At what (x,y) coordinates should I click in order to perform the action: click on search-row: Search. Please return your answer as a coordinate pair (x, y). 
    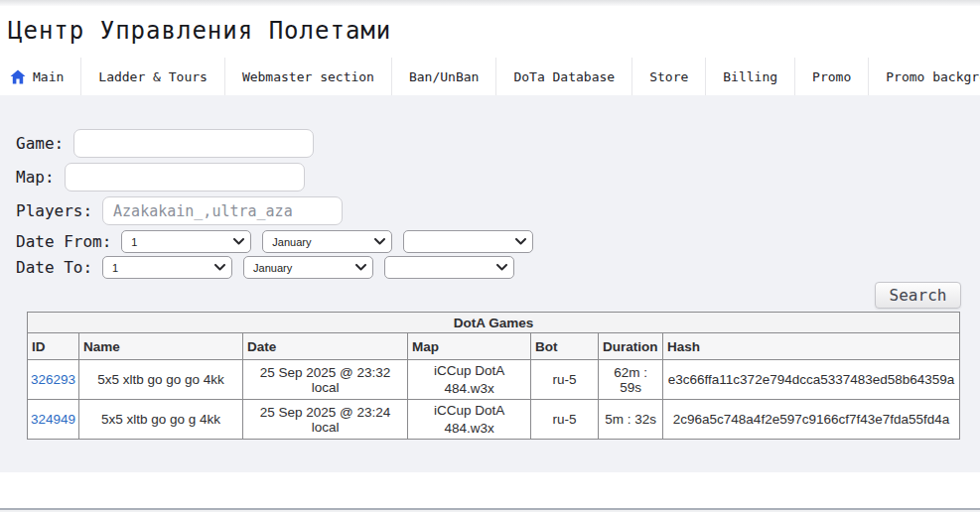
    Looking at the image, I should click on (489, 296).